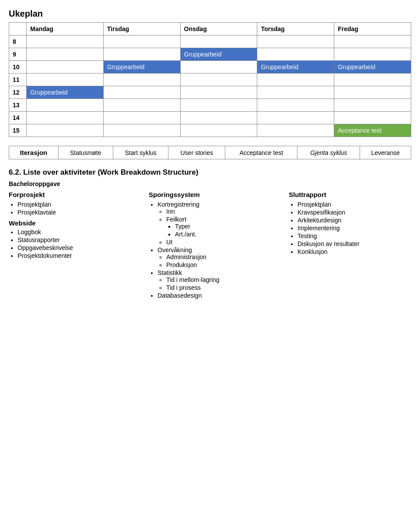  What do you see at coordinates (210, 42) in the screenshot?
I see `table-row: 8` at bounding box center [210, 42].